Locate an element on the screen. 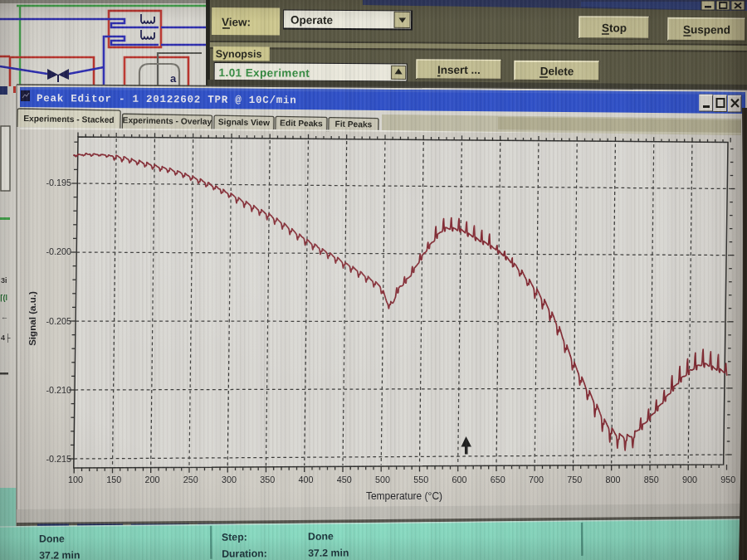  svg-text: 650 is located at coordinates (498, 480).